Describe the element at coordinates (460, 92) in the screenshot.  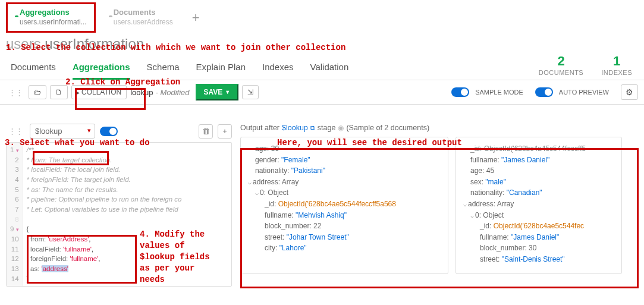
I see `sample-mode-toggle` at that location.